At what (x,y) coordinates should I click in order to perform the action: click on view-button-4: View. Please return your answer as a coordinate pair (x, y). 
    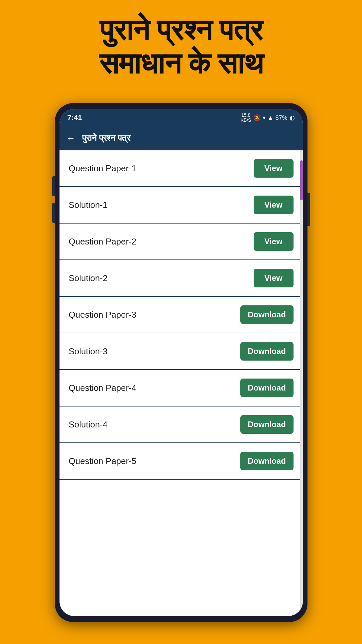
    Looking at the image, I should click on (274, 278).